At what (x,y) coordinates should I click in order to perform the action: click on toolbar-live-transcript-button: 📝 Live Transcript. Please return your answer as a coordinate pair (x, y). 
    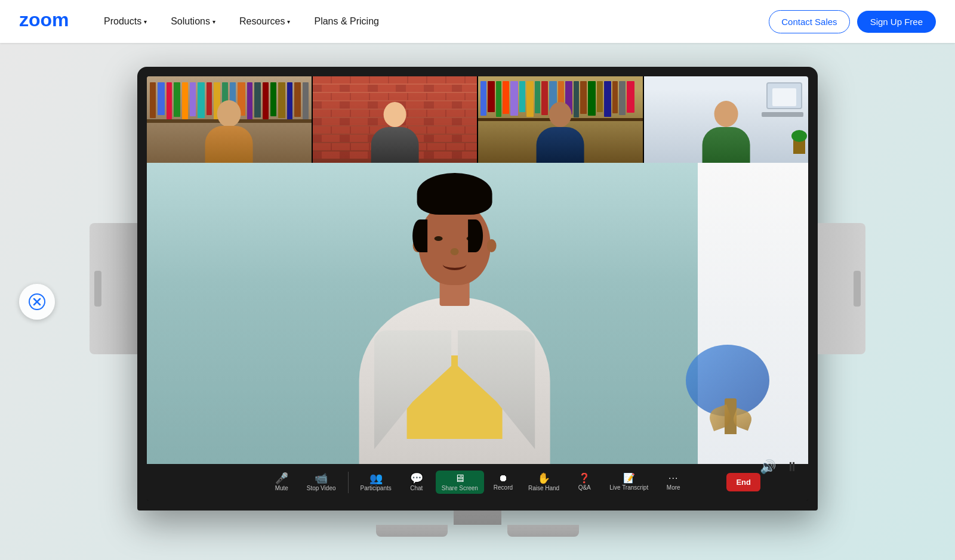
    Looking at the image, I should click on (629, 482).